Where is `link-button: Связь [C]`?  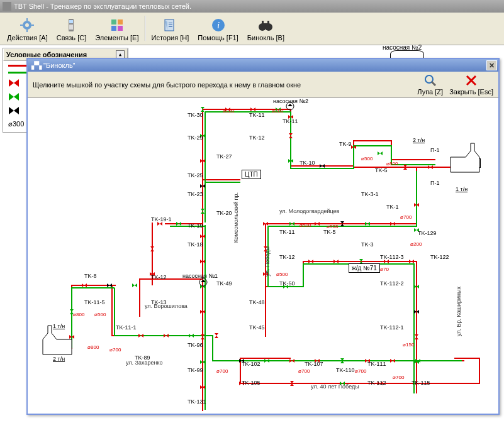
link-button: Связь [C] is located at coordinates (72, 30).